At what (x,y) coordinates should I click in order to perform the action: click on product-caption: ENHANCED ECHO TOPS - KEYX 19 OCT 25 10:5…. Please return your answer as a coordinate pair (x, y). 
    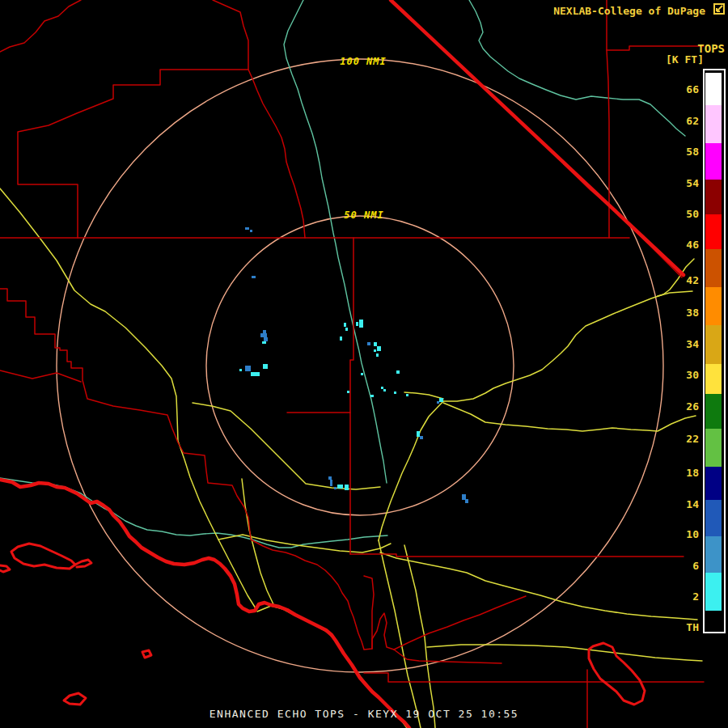
    Looking at the image, I should click on (364, 713).